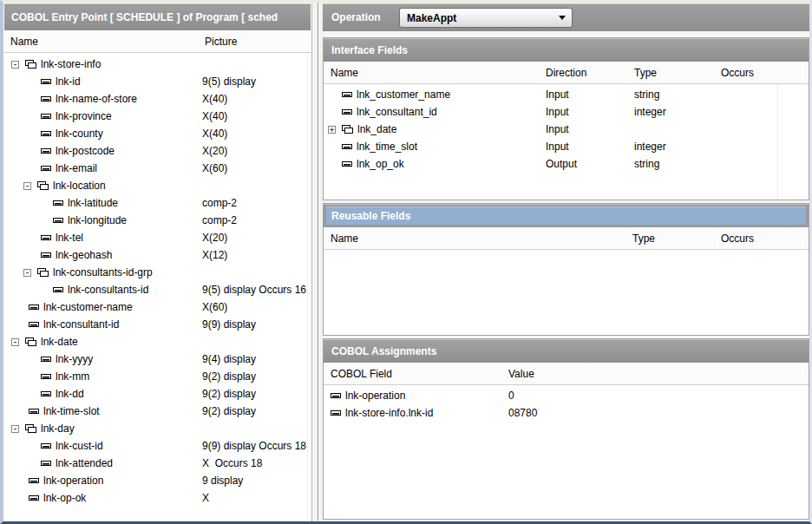 This screenshot has width=812, height=524. Describe the element at coordinates (158, 99) in the screenshot. I see `tree-row: lnk-name-of-storeX(40)` at that location.